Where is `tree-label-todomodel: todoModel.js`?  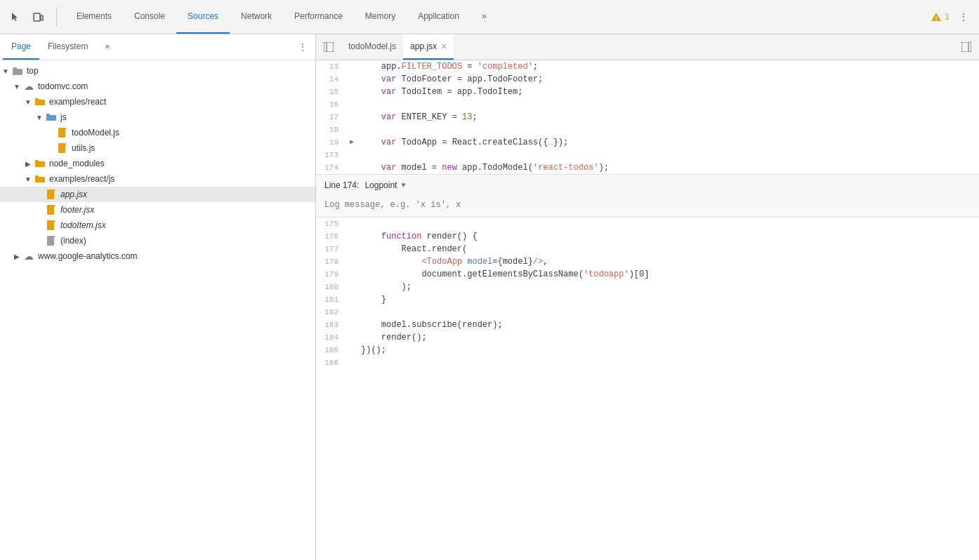
tree-label-todomodel: todoModel.js is located at coordinates (96, 133).